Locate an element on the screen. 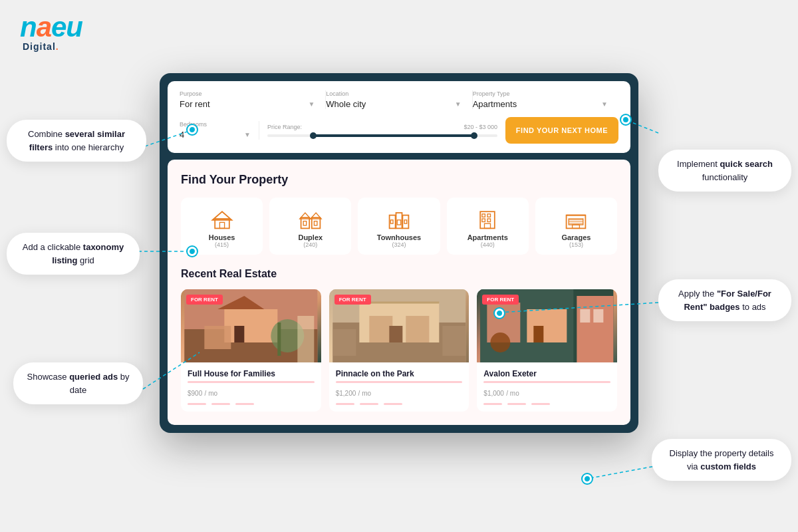  type-card-townhouses: Townhouses (324) is located at coordinates (399, 226).